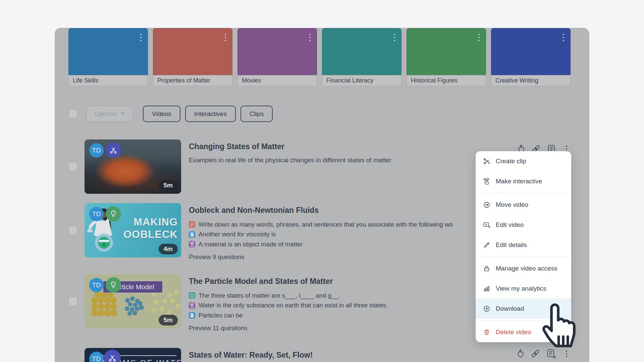  What do you see at coordinates (487, 181) in the screenshot?
I see `tap-icon` at bounding box center [487, 181].